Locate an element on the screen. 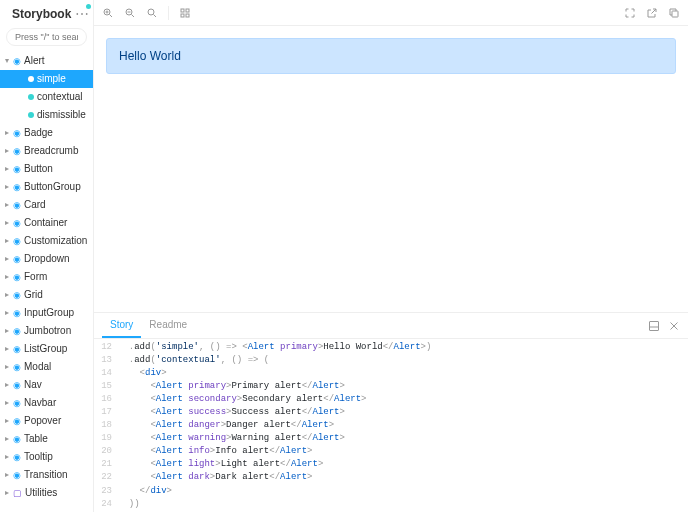 The image size is (688, 512). open-new-tab-icon is located at coordinates (652, 13).